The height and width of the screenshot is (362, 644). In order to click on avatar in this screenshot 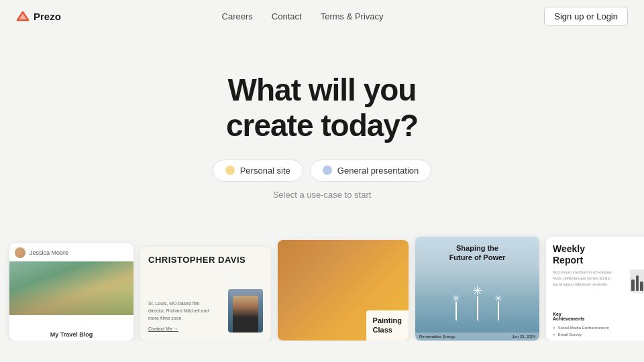, I will do `click(20, 253)`.